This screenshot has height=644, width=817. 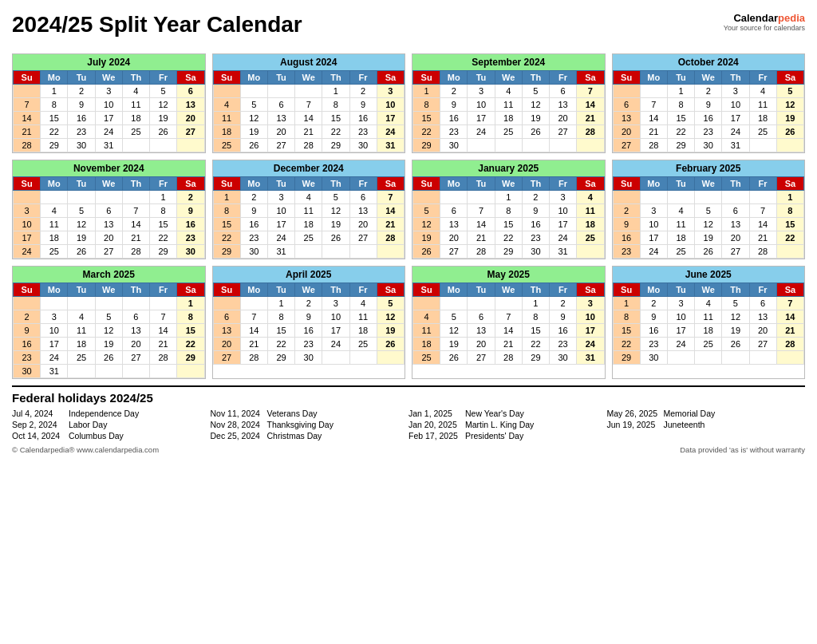 I want to click on day-header-sa: Sa, so click(x=590, y=78).